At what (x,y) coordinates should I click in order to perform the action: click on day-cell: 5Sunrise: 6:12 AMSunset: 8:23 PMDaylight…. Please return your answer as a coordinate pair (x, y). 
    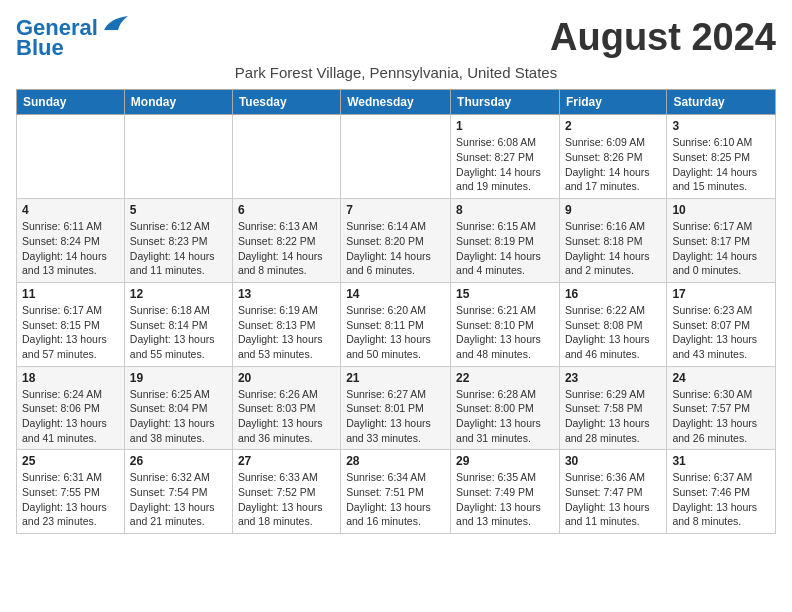
    Looking at the image, I should click on (178, 241).